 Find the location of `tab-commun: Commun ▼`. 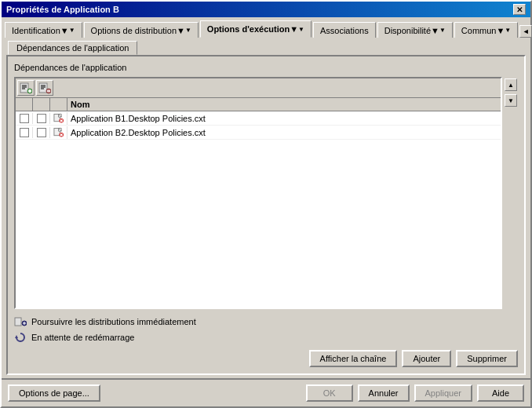

tab-commun: Commun ▼ is located at coordinates (486, 30).